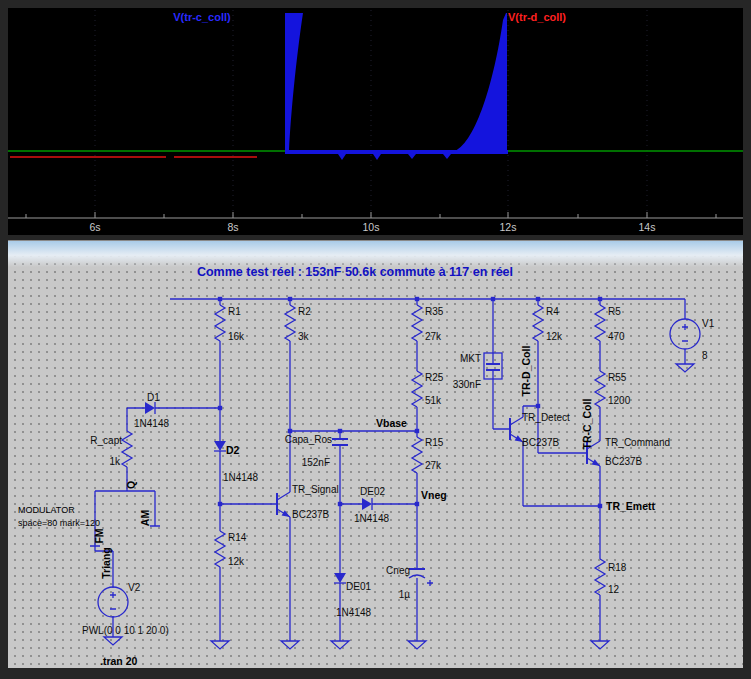 The height and width of the screenshot is (679, 751). What do you see at coordinates (428, 455) in the screenshot?
I see `resistor-r15: R15 27k` at bounding box center [428, 455].